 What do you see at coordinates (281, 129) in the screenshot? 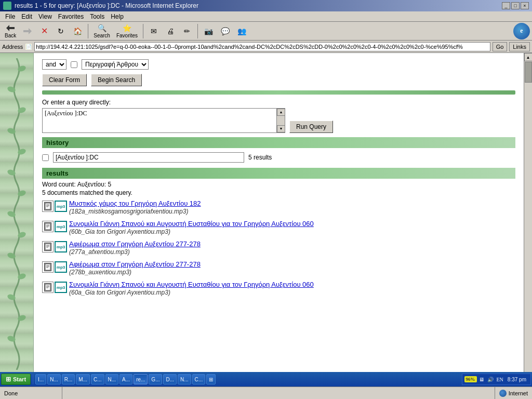
I see `query-scroll-down: ▼` at bounding box center [281, 129].